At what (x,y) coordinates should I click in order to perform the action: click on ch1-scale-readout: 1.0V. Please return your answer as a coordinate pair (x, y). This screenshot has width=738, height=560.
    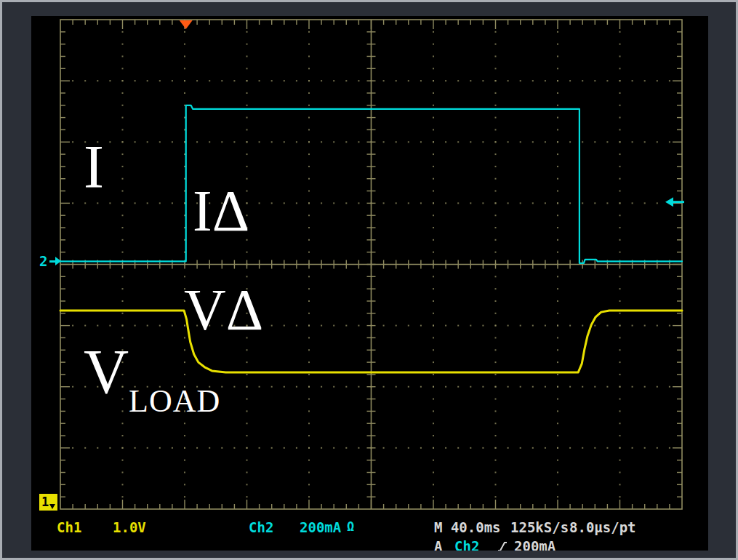
    Looking at the image, I should click on (129, 527).